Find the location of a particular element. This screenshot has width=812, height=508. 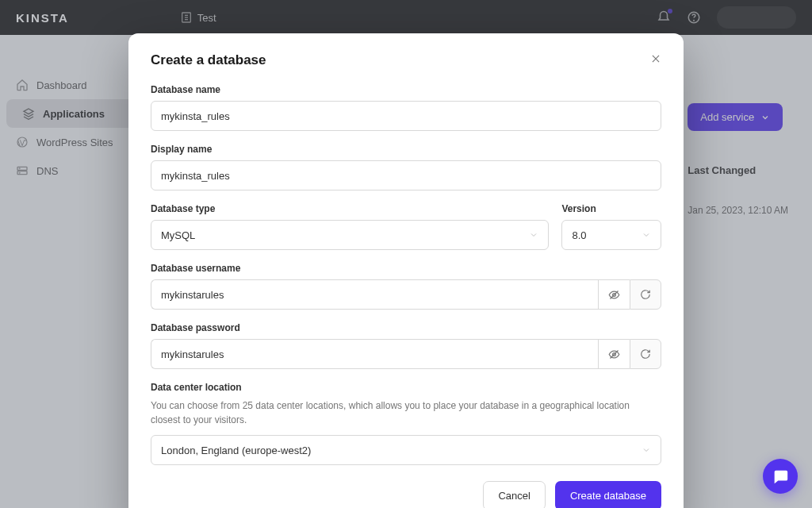

dc-location-value: London, England (europe-west2) is located at coordinates (236, 451).